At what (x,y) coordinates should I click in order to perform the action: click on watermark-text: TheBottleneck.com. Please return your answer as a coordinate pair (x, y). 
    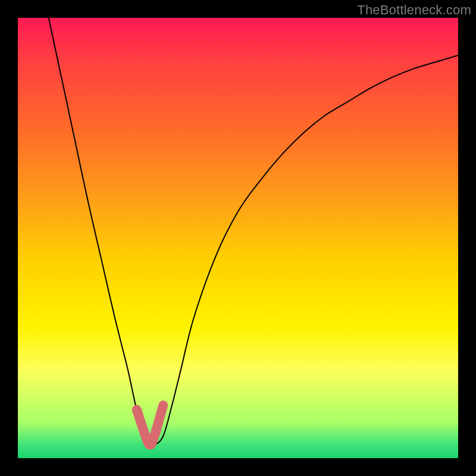
    Looking at the image, I should click on (414, 10).